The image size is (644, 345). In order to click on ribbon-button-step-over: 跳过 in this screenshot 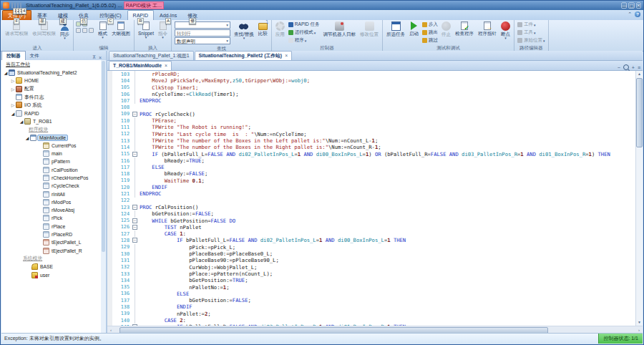, I will do `click(430, 40)`.